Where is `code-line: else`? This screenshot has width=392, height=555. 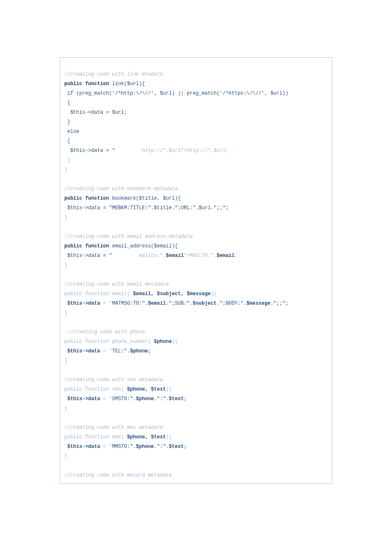
code-line: else is located at coordinates (196, 132).